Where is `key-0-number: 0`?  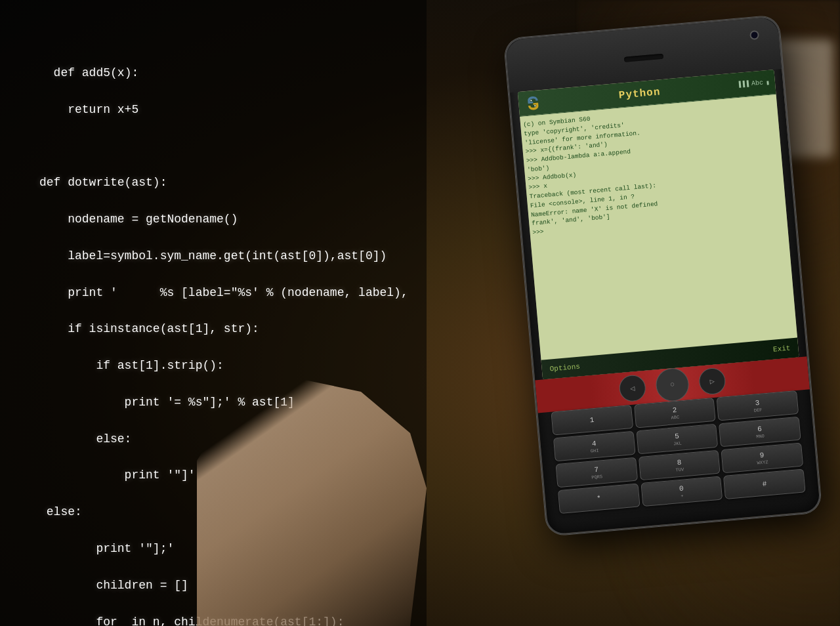
key-0-number: 0 is located at coordinates (682, 488).